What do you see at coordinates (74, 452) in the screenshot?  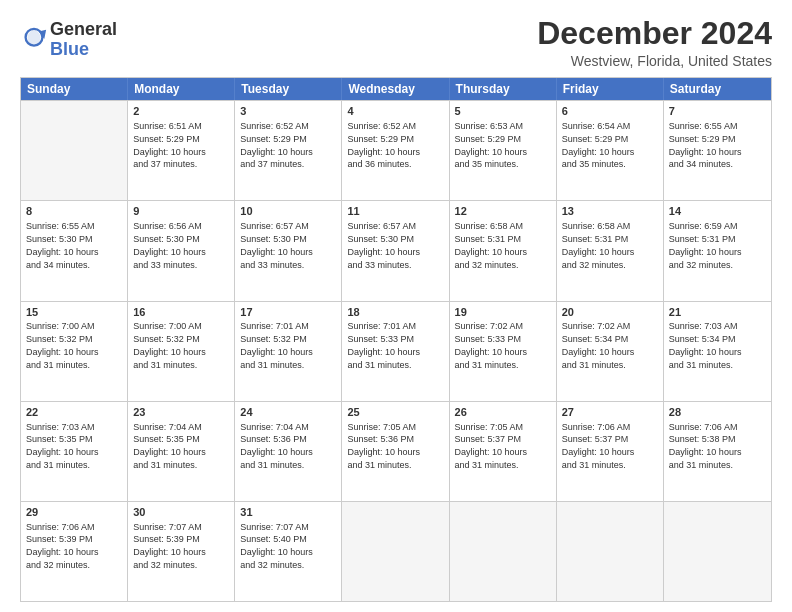 I see `calendar-cell-3-0: 22Sunrise: 7:03 AM Sunset: 5:35 PM Dayli…` at bounding box center [74, 452].